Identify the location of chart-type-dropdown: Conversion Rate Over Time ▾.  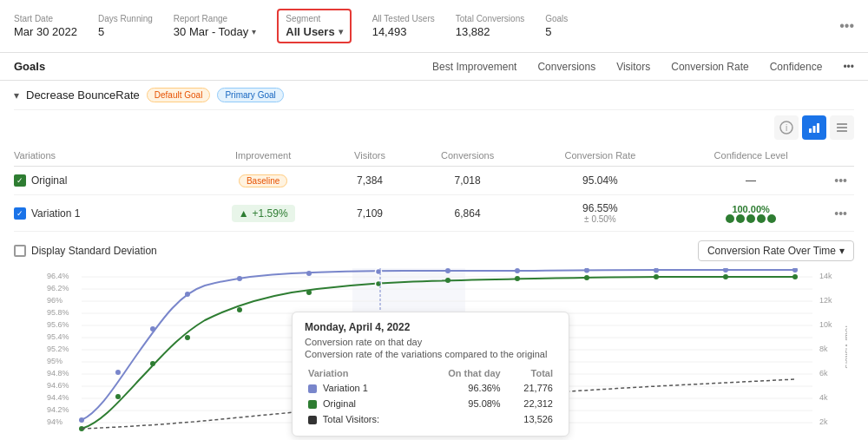
(776, 251).